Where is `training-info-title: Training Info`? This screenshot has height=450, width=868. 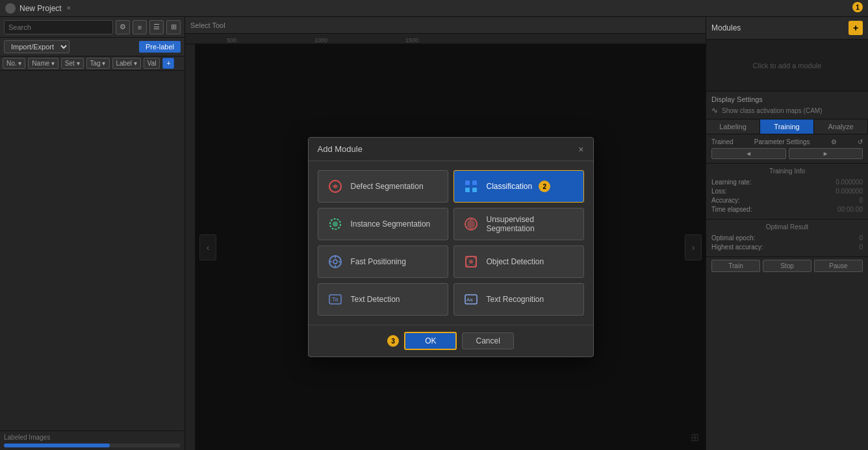 training-info-title: Training Info is located at coordinates (787, 171).